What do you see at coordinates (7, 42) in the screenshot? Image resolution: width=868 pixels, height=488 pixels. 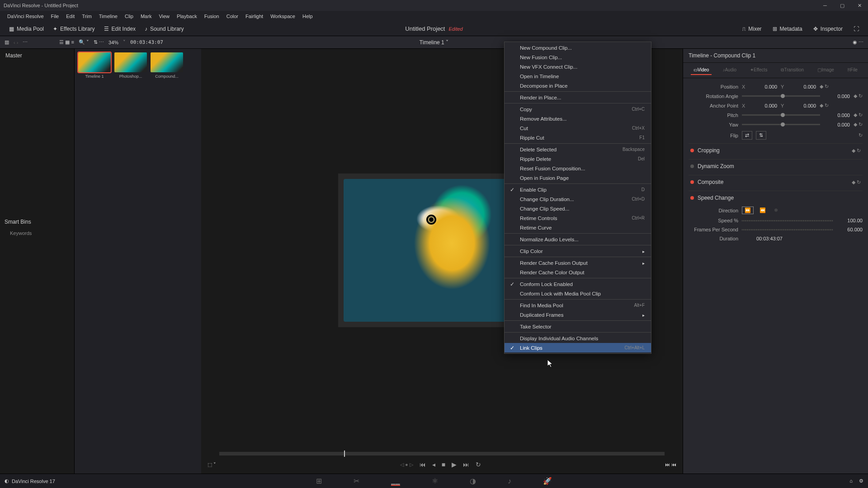 I see `view-mode-icon: ▥` at bounding box center [7, 42].